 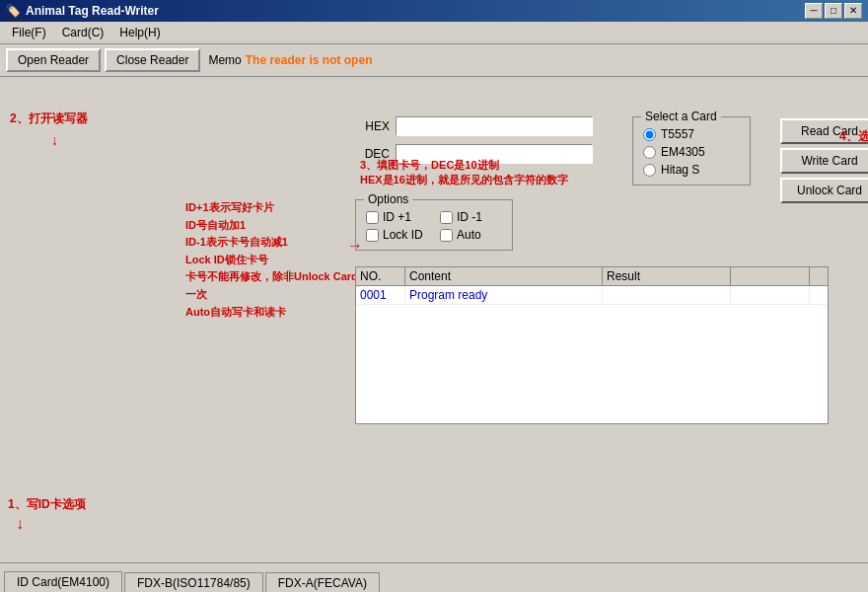 I want to click on minimize-button: ─, so click(x=814, y=11).